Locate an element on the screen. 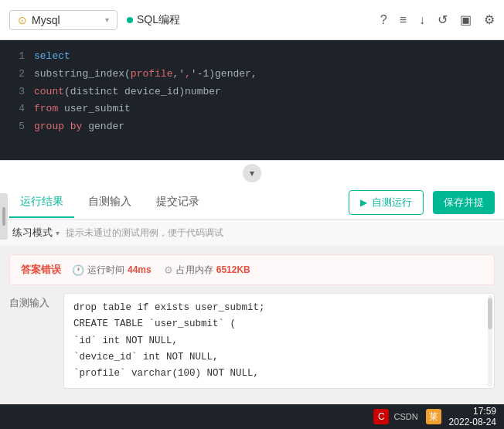  scrollbar-thumb is located at coordinates (490, 314).